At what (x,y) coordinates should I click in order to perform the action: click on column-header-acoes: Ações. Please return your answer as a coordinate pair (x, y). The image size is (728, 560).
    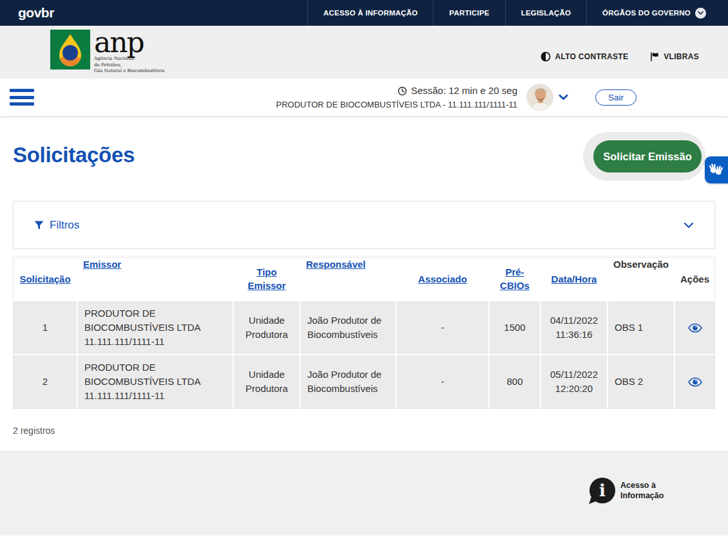
    Looking at the image, I should click on (694, 279).